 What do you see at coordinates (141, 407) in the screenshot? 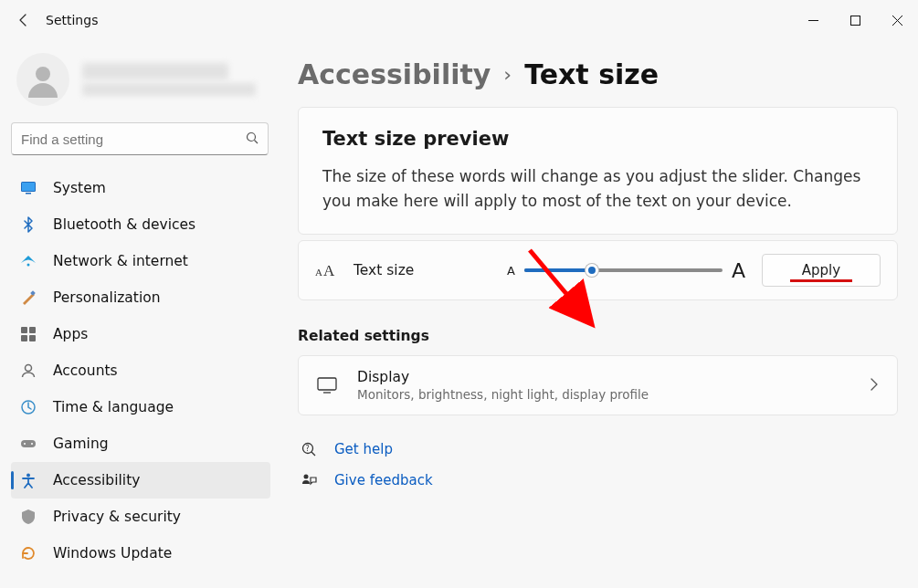
I see `nav-item-time-language: Time & language` at bounding box center [141, 407].